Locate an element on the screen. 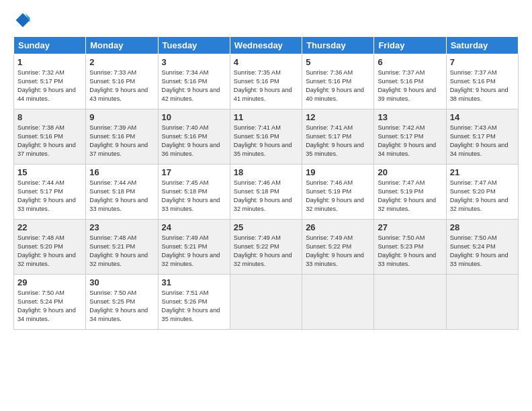 Image resolution: width=532 pixels, height=411 pixels. calendar-week-5: 29Sunrise: 7:50 AMSunset: 5:24 PMDayligh… is located at coordinates (266, 302).